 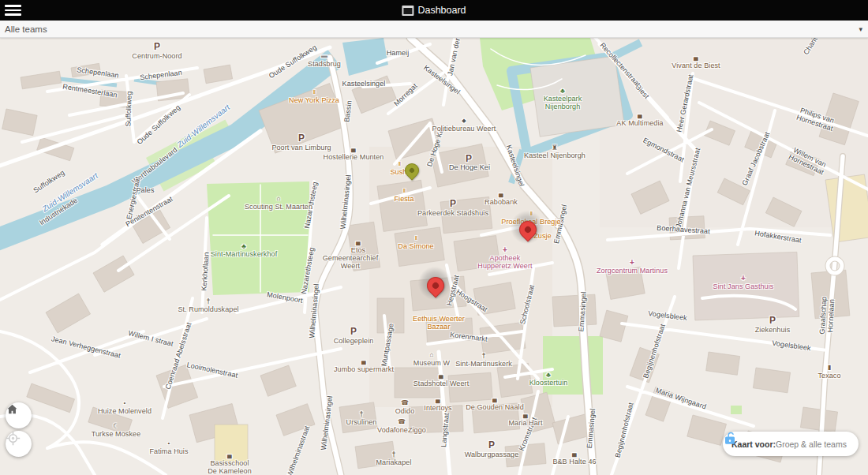 I want to click on locate-button, so click(x=19, y=443).